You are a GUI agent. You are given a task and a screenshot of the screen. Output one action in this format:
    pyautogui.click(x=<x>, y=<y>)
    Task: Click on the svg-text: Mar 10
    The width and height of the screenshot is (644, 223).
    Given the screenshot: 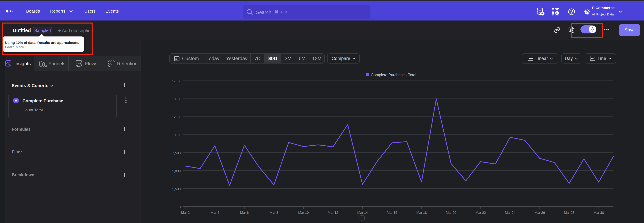 What is the action you would take?
    pyautogui.click(x=304, y=212)
    